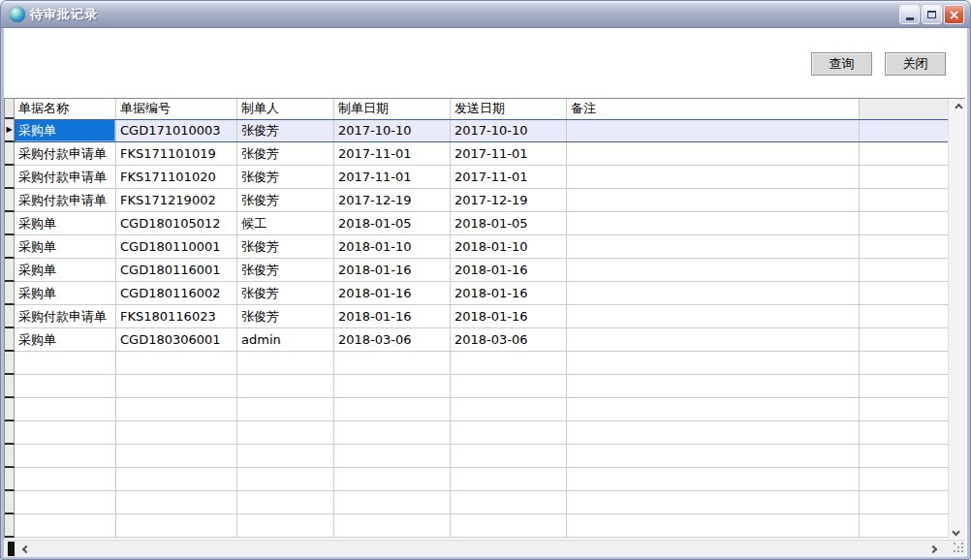  What do you see at coordinates (176, 317) in the screenshot?
I see `cell-code: FKS180116023` at bounding box center [176, 317].